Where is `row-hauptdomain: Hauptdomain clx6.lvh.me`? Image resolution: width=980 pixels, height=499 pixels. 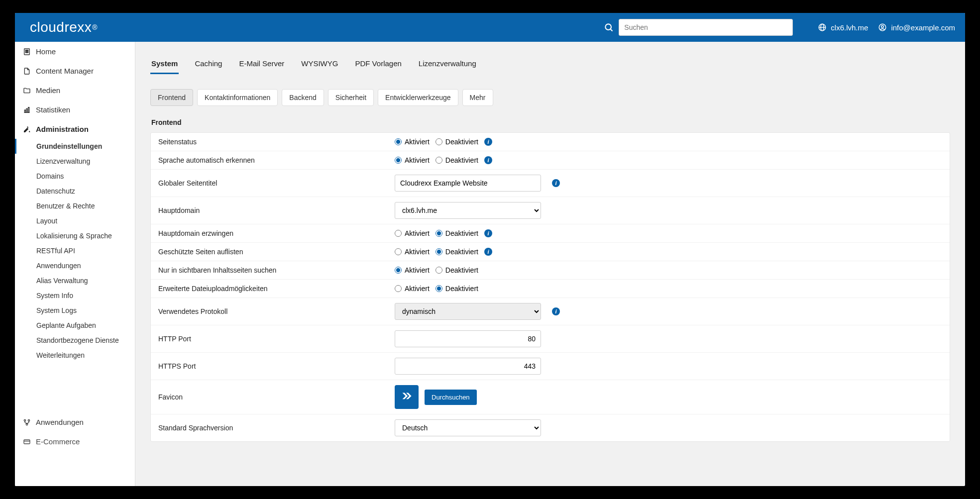
row-hauptdomain: Hauptdomain clx6.lvh.me is located at coordinates (550, 211).